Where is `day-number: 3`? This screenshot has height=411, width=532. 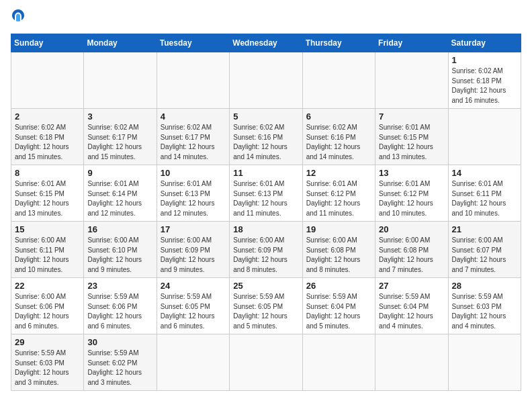 day-number: 3 is located at coordinates (120, 117).